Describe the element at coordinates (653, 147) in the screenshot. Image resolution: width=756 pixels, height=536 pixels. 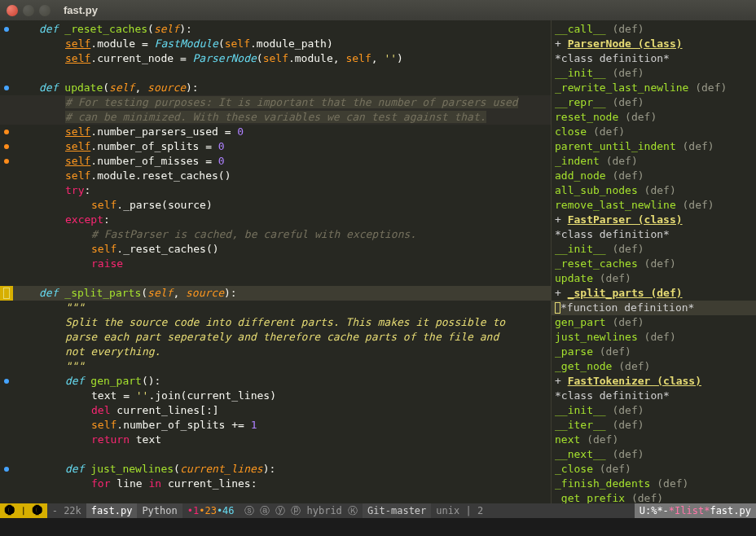
I see `outline-item: parent_until_indent (def)` at that location.